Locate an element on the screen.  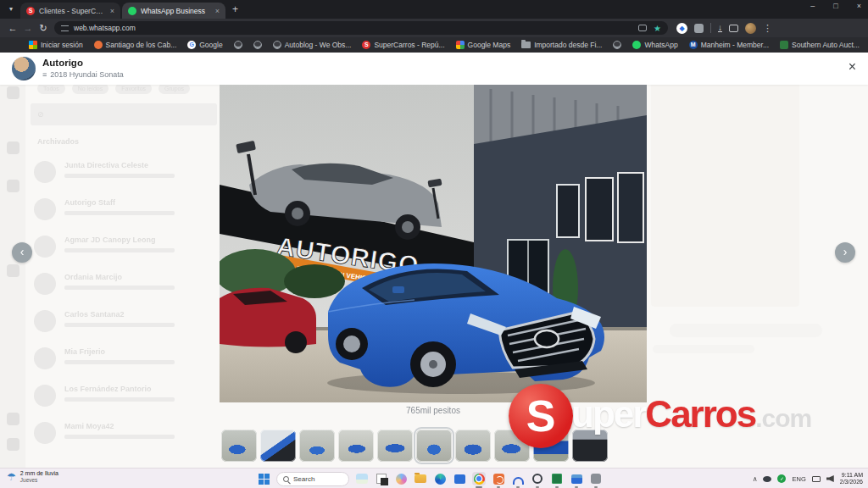
pinned-app-icon is located at coordinates (596, 479).